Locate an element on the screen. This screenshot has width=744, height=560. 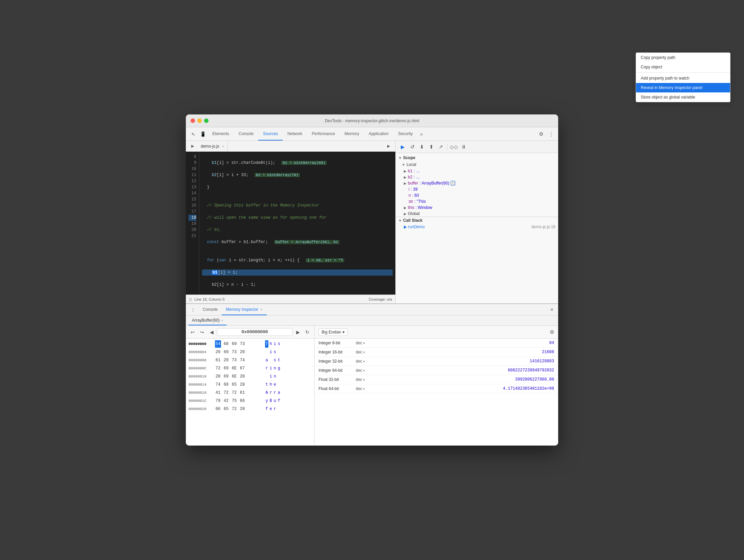
hex-byte-67: 67 is located at coordinates (242, 368).